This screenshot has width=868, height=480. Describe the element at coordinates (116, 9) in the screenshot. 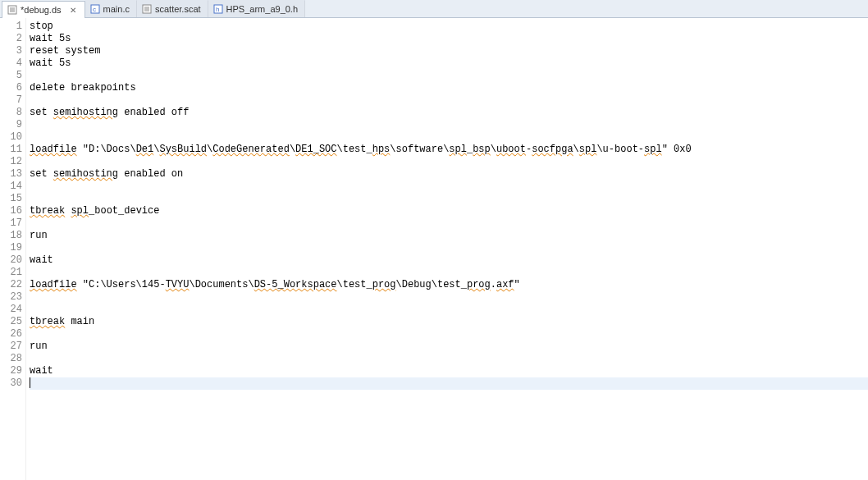

I see `tab-label: main.c` at that location.